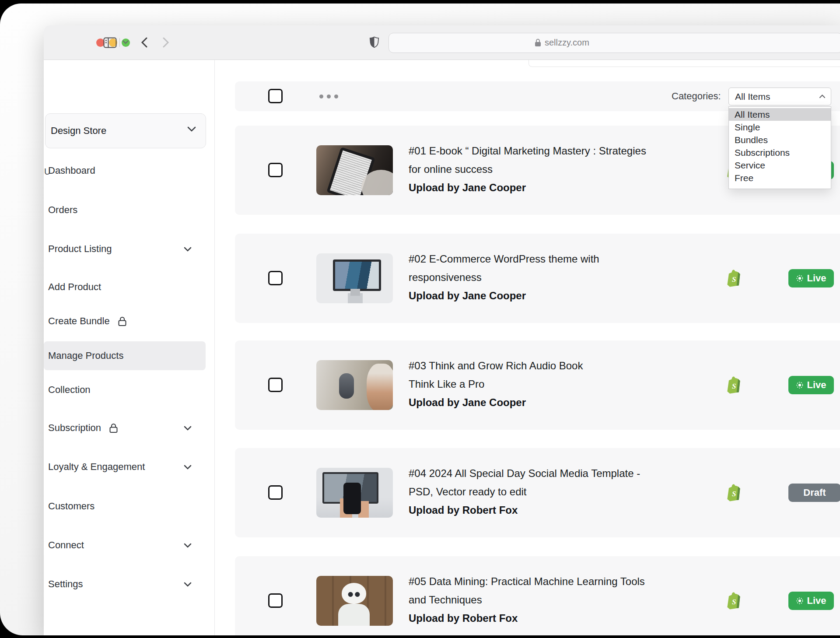 The image size is (840, 638). I want to click on dropdown-option-subscriptions: Subscriptions, so click(780, 152).